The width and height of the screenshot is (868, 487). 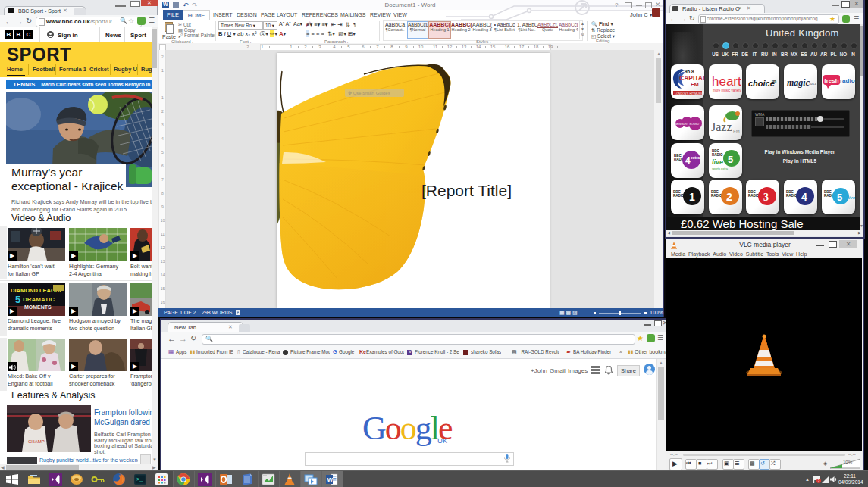 What do you see at coordinates (848, 80) in the screenshot?
I see `svg-text: radio` at bounding box center [848, 80].